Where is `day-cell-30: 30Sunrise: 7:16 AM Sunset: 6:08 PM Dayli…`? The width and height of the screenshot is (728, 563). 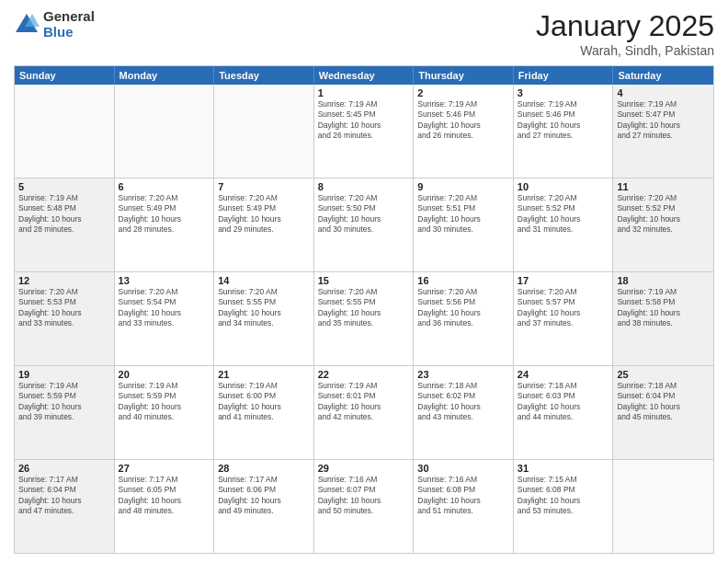 day-cell-30: 30Sunrise: 7:16 AM Sunset: 6:08 PM Dayli… is located at coordinates (463, 506).